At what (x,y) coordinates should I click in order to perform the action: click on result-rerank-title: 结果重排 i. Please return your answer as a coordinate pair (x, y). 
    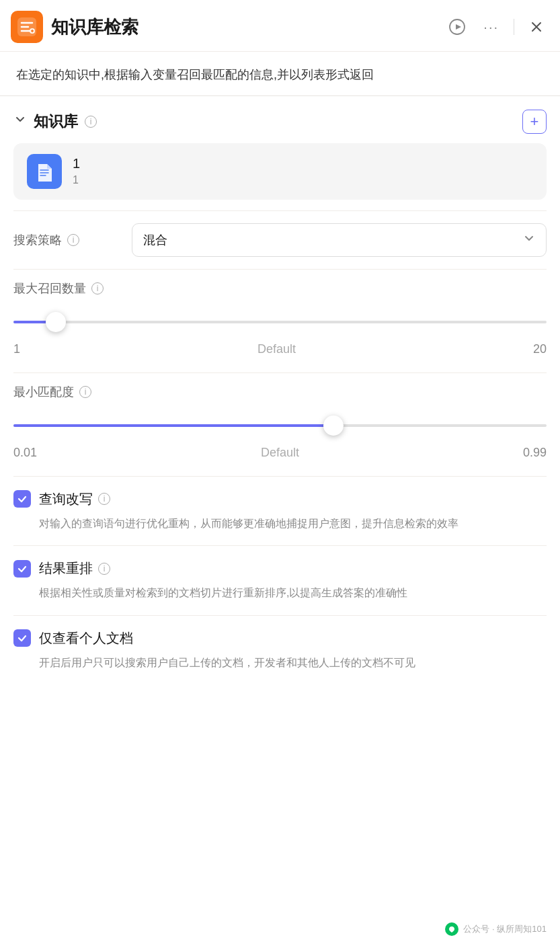
    Looking at the image, I should click on (75, 569).